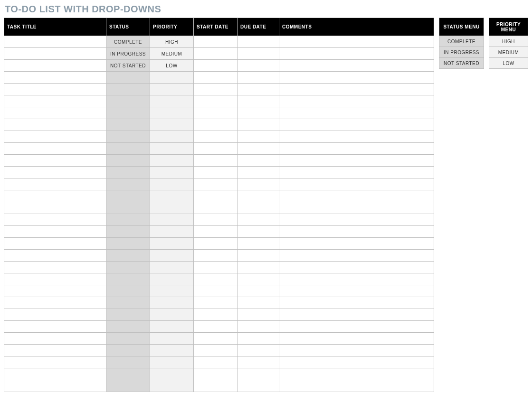  I want to click on priority-menu-item: MEDIUM, so click(509, 52).